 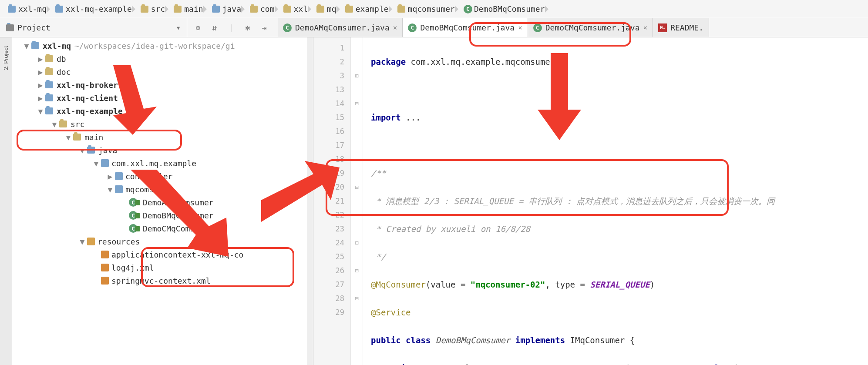 What do you see at coordinates (153, 9) in the screenshot?
I see `bc-src: src` at bounding box center [153, 9].